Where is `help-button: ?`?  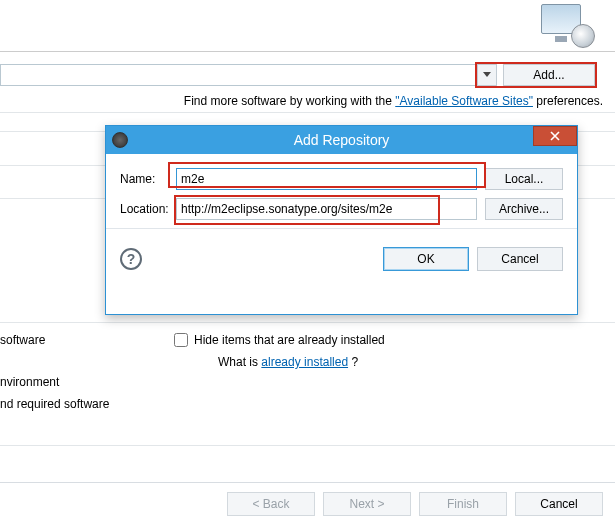
help-button: ? is located at coordinates (131, 259).